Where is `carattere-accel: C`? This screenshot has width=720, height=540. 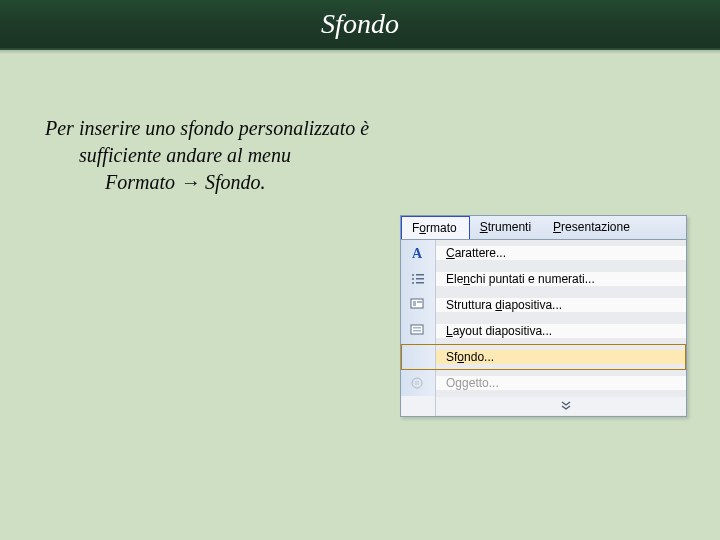
carattere-accel: C is located at coordinates (450, 253).